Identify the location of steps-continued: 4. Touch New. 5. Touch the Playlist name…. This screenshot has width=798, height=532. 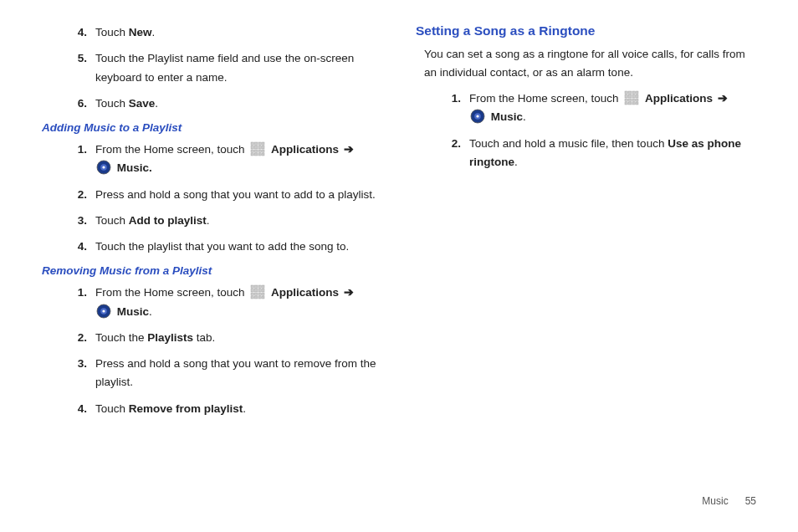
(212, 69).